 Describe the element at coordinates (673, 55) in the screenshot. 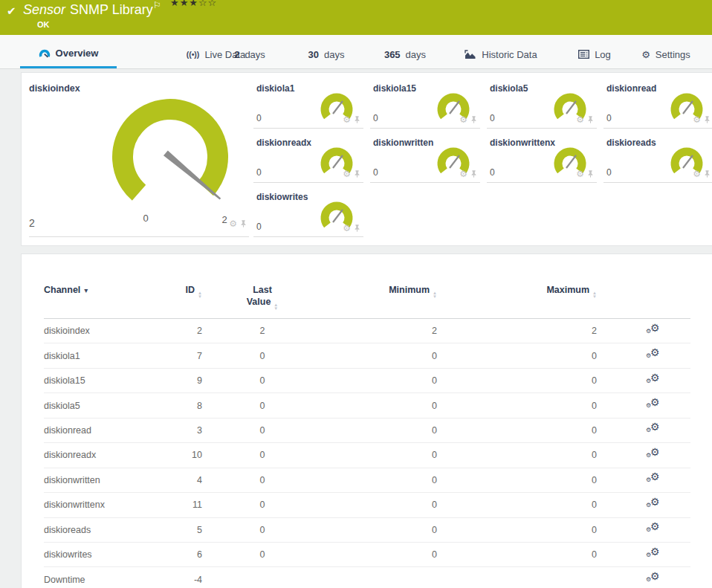

I see `tab-label: Settings` at that location.